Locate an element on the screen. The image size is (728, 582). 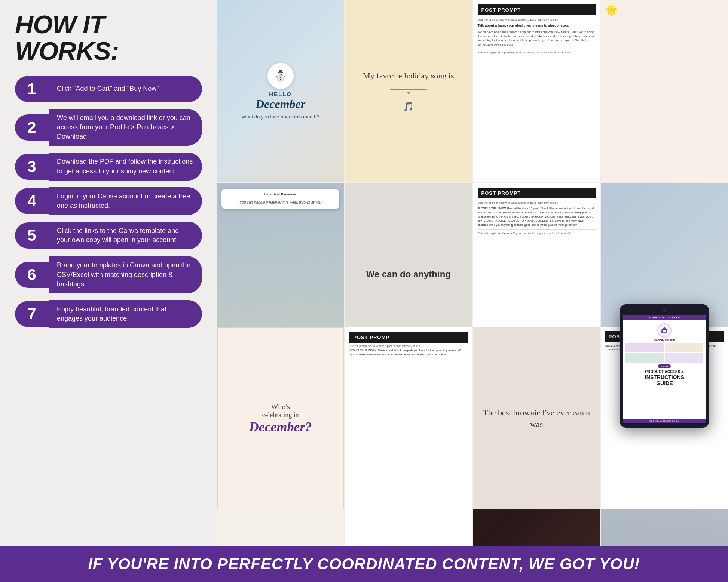
step-row-4: 4 Login to your Canva account or create … is located at coordinates (108, 201).